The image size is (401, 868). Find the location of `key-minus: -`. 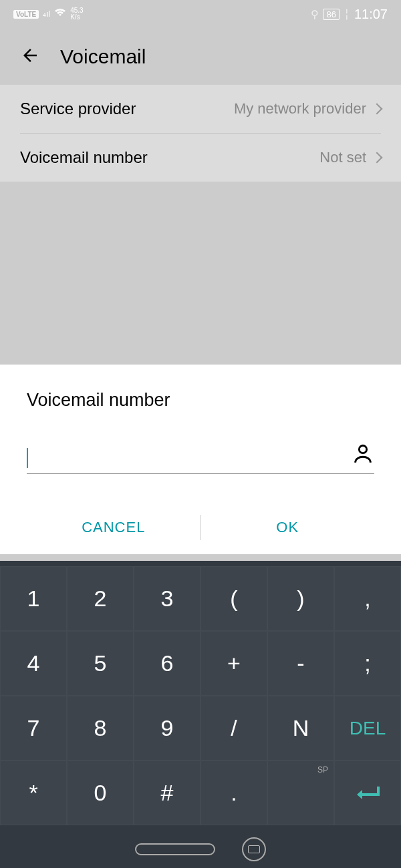

key-minus: - is located at coordinates (301, 664).